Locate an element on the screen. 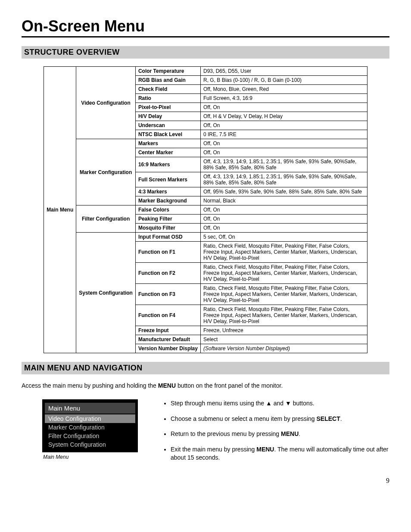 This screenshot has width=411, height=532. param-cell: Peaking Filter is located at coordinates (168, 219).